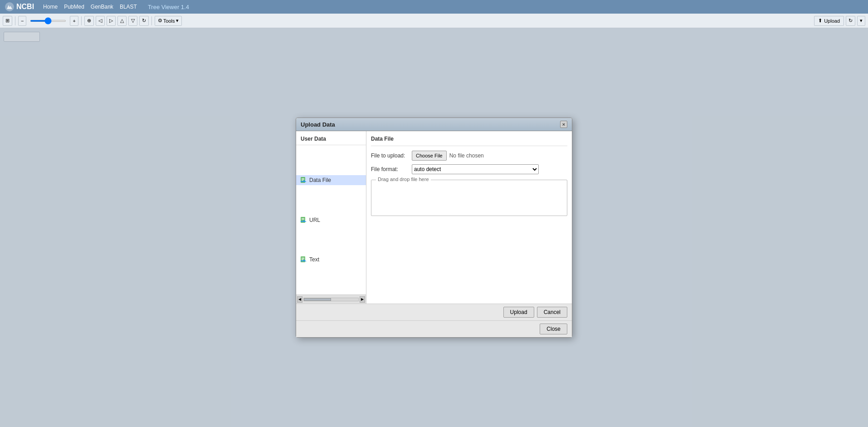 The height and width of the screenshot is (427, 868). Describe the element at coordinates (331, 299) in the screenshot. I see `scroll-track` at that location.